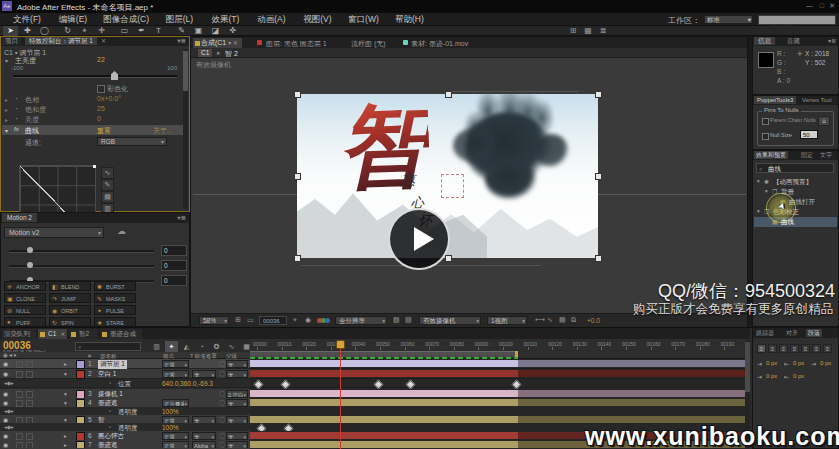  Describe the element at coordinates (603, 31) in the screenshot. I see `panel-menu-icon: ≣` at that location.